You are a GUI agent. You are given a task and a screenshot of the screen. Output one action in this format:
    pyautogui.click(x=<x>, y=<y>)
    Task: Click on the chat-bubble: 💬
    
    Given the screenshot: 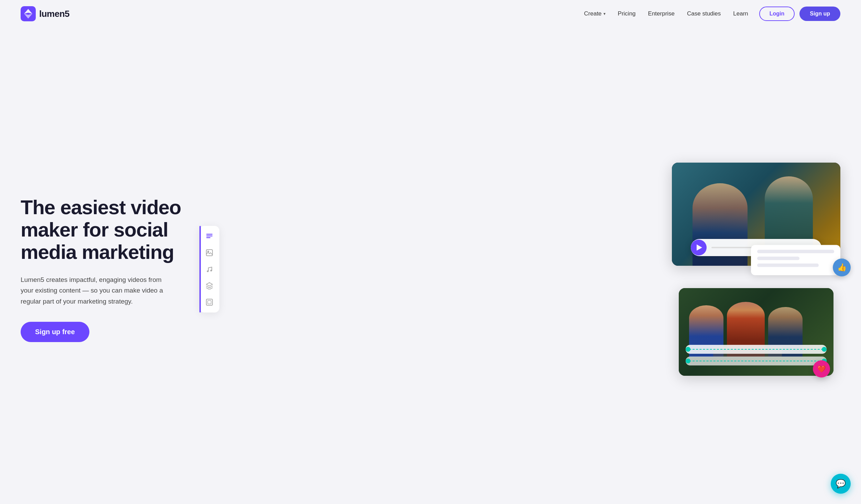 What is the action you would take?
    pyautogui.click(x=841, y=484)
    